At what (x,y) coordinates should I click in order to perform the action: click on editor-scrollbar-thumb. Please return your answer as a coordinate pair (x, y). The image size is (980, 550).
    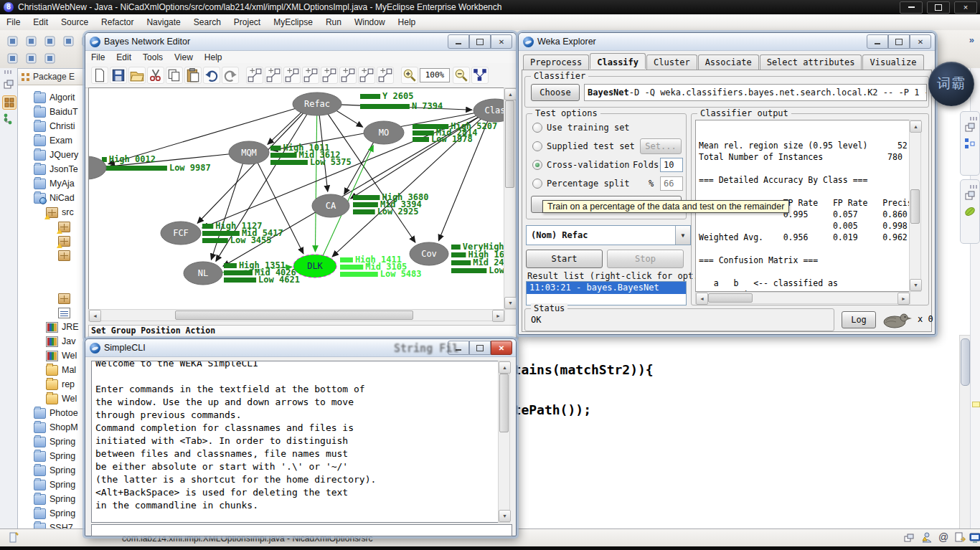
    Looking at the image, I should click on (966, 362).